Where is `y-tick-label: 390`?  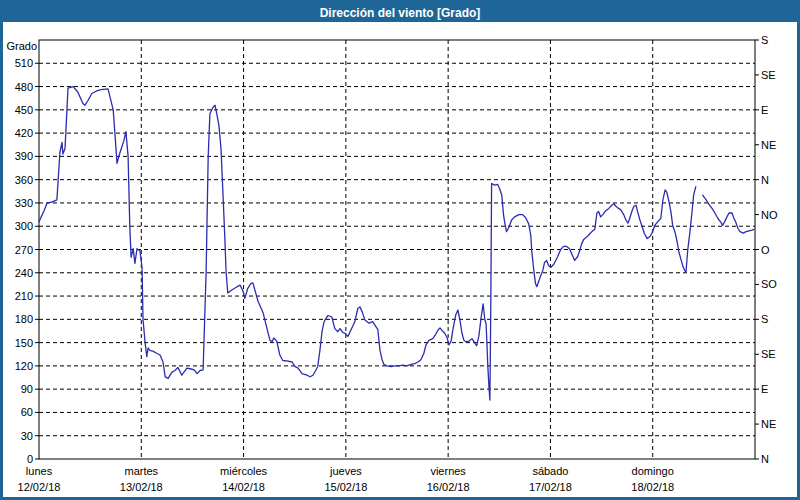 y-tick-label: 390 is located at coordinates (24, 156).